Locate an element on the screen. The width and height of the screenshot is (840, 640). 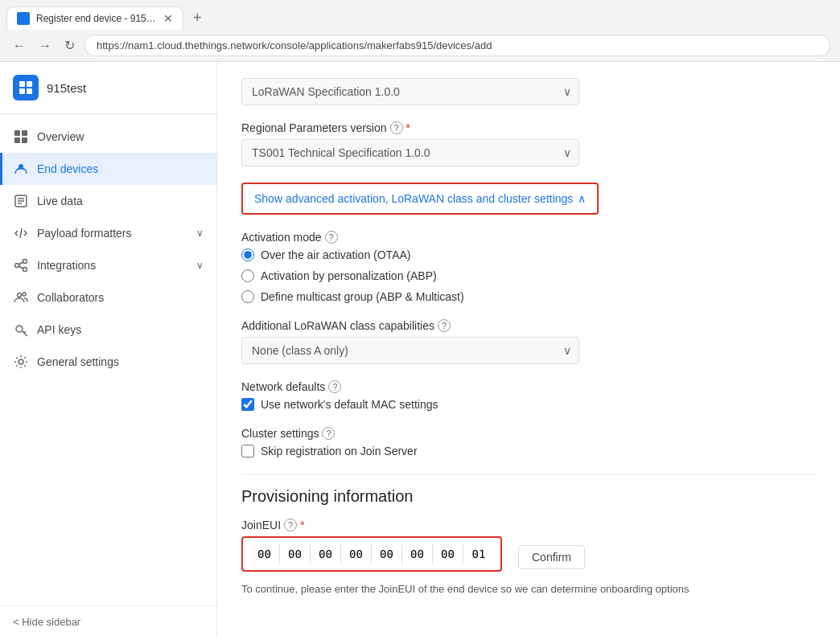
end-devices-icon is located at coordinates (21, 169).